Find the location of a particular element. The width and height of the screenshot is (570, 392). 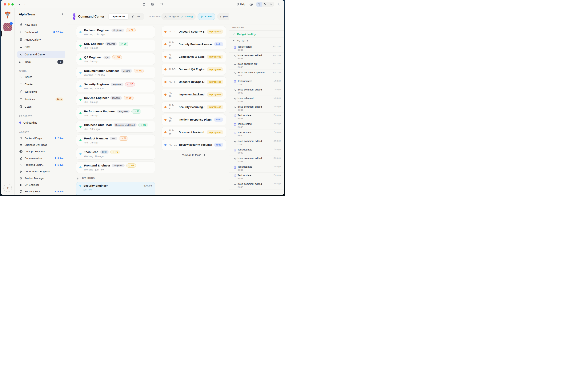

sidebar-item-new-issue: New Issue is located at coordinates (41, 25).